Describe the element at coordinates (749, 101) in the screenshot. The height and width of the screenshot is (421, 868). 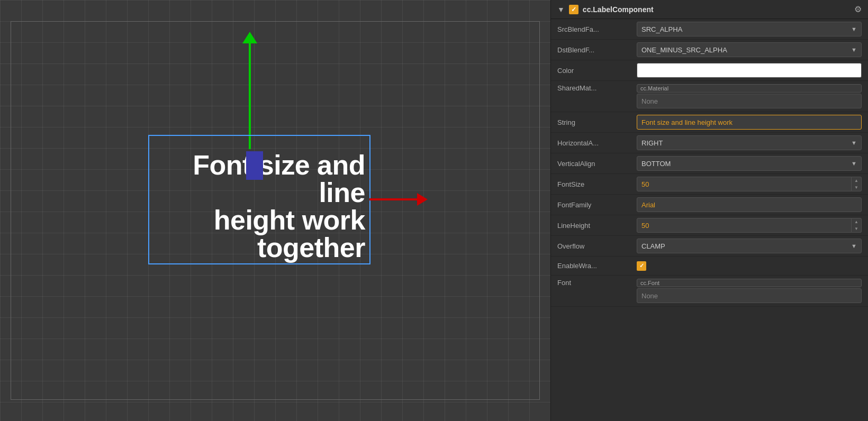
I see `shared-mat-field: None` at that location.